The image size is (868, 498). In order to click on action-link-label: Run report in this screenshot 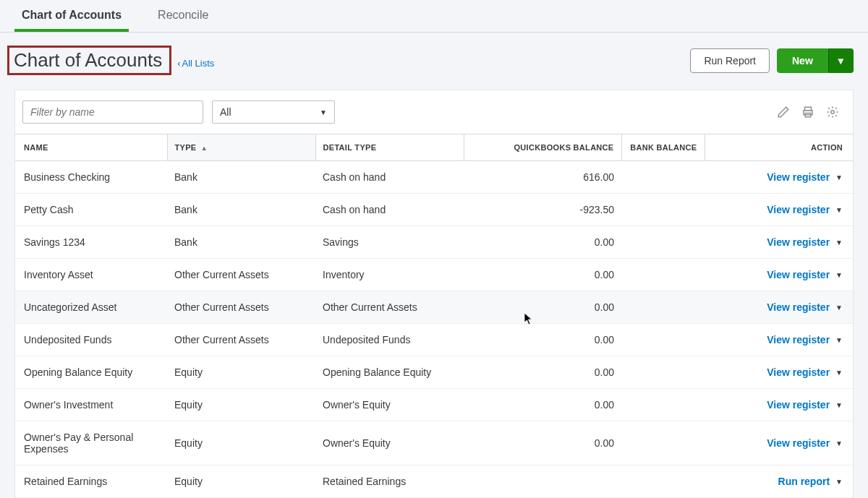, I will do `click(804, 481)`.